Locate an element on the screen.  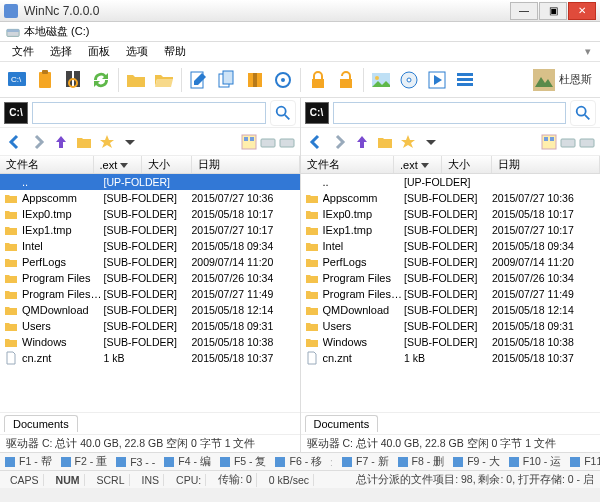
clipboard-icon is located at coordinates (45, 80).